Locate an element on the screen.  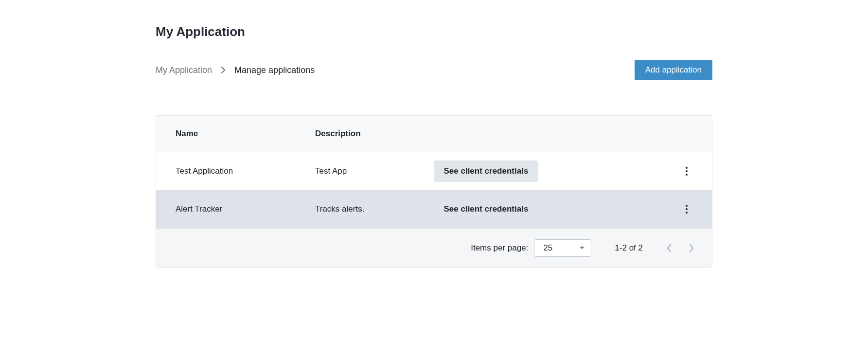
previous-page-button is located at coordinates (669, 248).